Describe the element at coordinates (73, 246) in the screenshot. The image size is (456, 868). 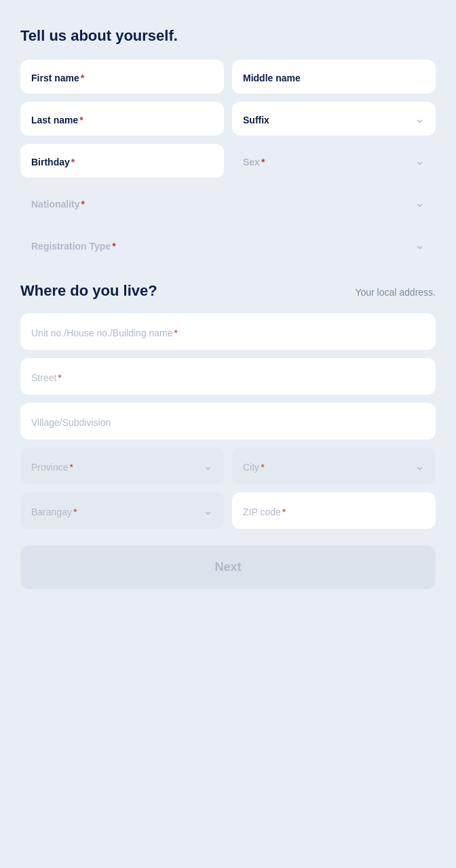
I see `registration-type-label: Registration Type*` at that location.